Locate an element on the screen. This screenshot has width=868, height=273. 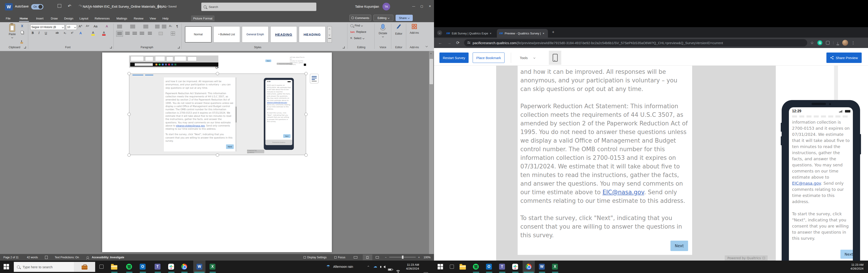
shading-icon is located at coordinates (161, 34).